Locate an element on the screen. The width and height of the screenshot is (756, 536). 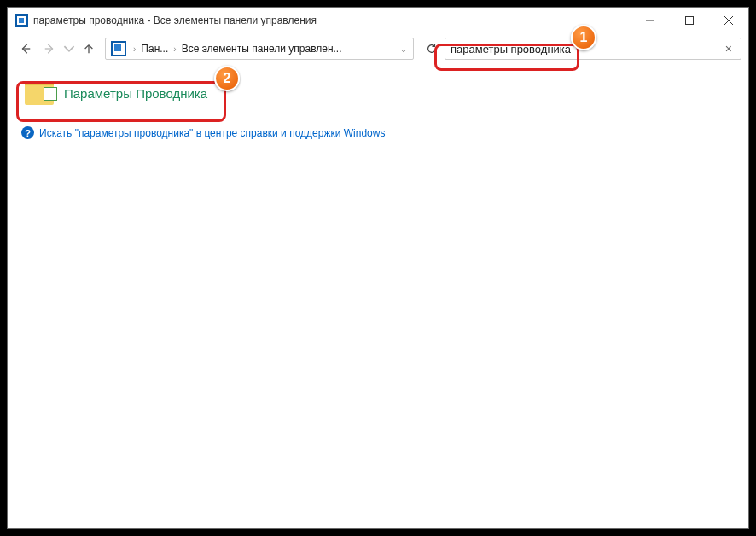
search-input: параметры проводника × is located at coordinates (593, 49).